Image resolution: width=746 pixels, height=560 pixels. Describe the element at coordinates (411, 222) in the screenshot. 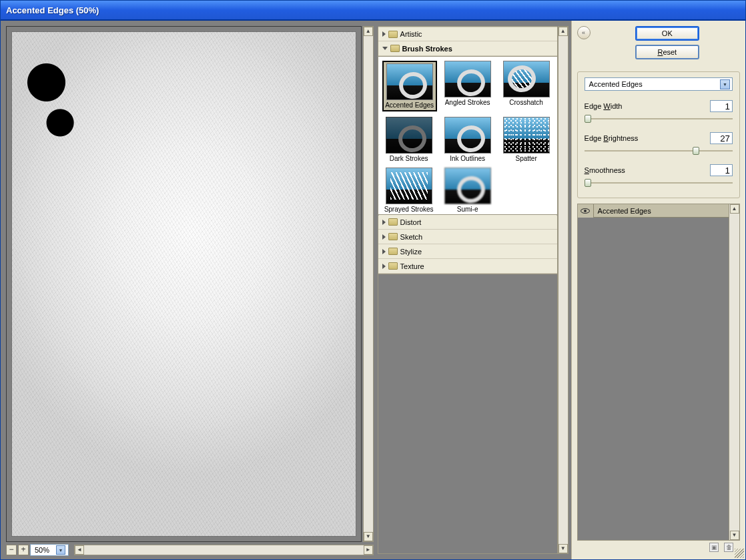

I see `category-label: Distort` at that location.